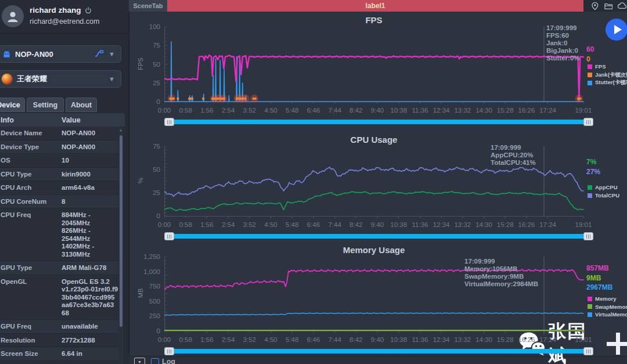 The image size is (627, 364). What do you see at coordinates (28, 174) in the screenshot?
I see `table-cell-info: CPU Type` at bounding box center [28, 174].